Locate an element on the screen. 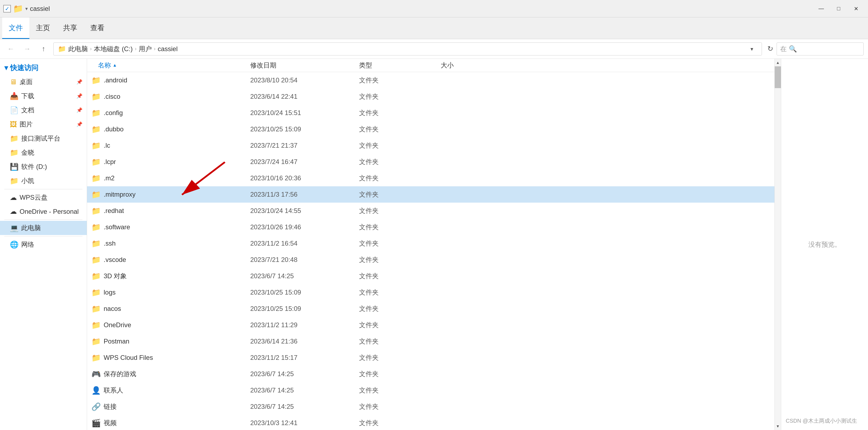 This screenshot has height=430, width=868. col-header-name: 名称 ▲ is located at coordinates (168, 65).